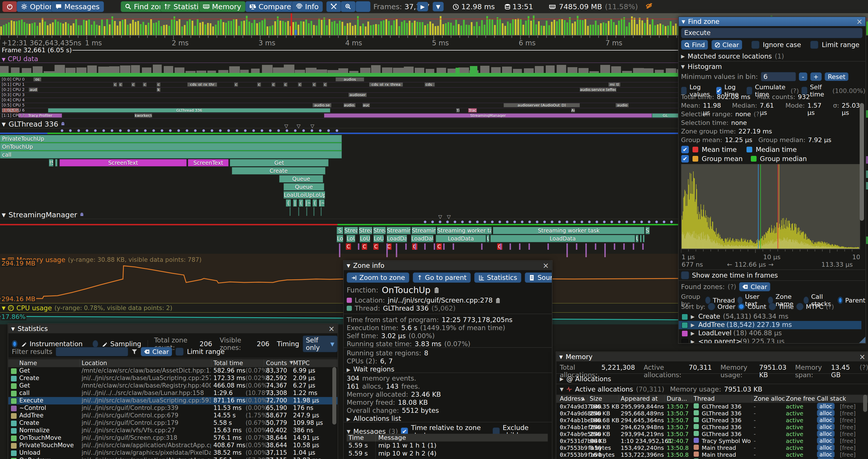 This screenshot has width=868, height=459. I want to click on frame-next-button: ▶, so click(423, 7).